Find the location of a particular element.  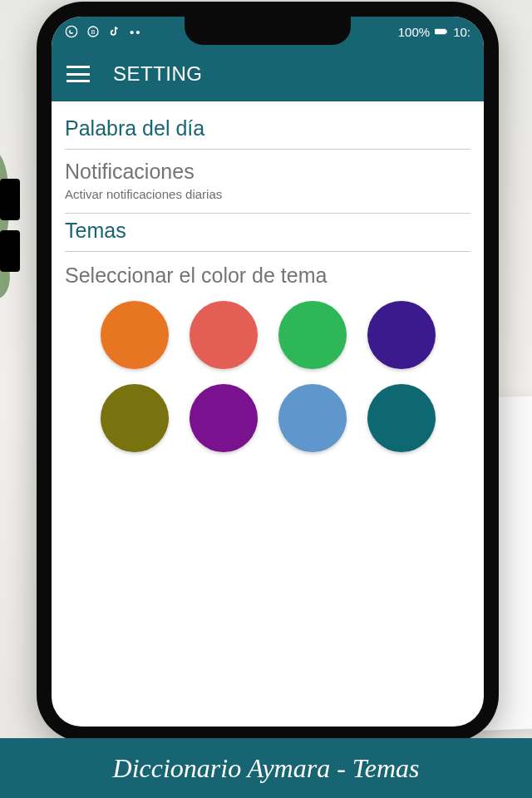

page-title: SETTING is located at coordinates (158, 74).